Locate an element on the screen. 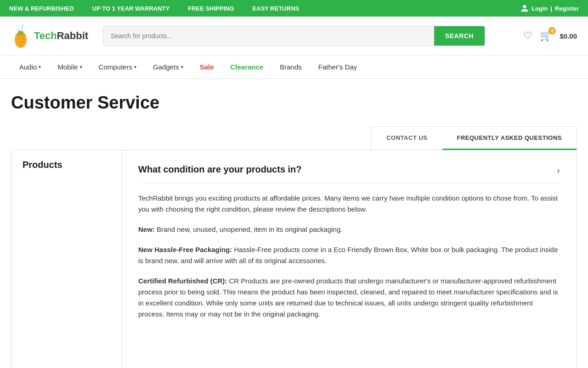  header-icons: ♡ 🛒 0 $0.00 is located at coordinates (536, 36).